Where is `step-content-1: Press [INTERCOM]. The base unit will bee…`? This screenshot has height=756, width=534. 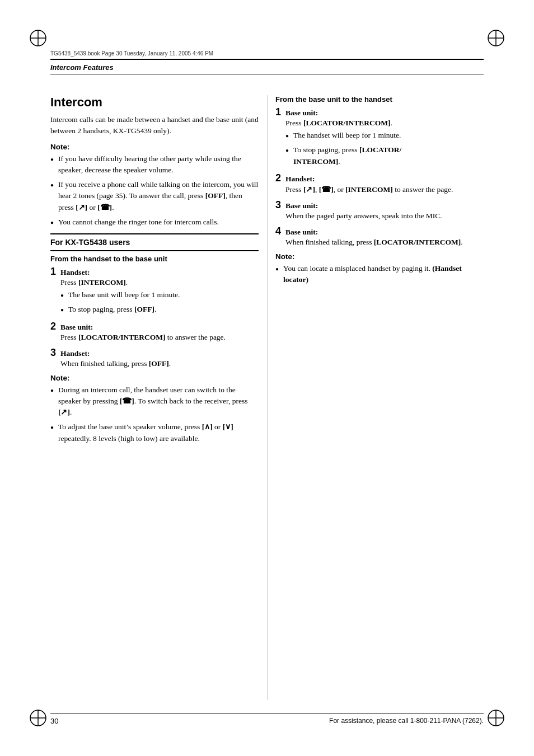 step-content-1: Press [INTERCOM]. The base unit will bee… is located at coordinates (160, 297).